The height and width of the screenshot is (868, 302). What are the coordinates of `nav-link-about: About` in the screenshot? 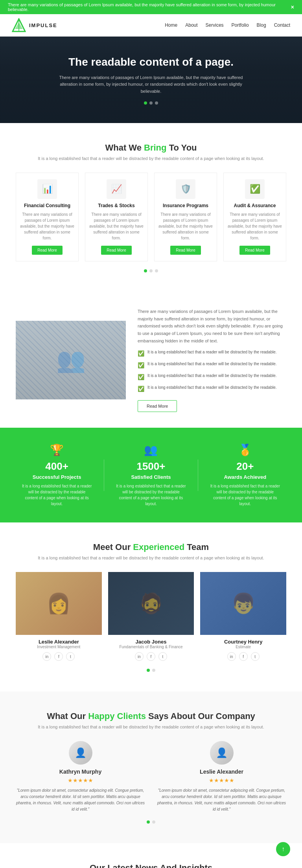 It's located at (191, 25).